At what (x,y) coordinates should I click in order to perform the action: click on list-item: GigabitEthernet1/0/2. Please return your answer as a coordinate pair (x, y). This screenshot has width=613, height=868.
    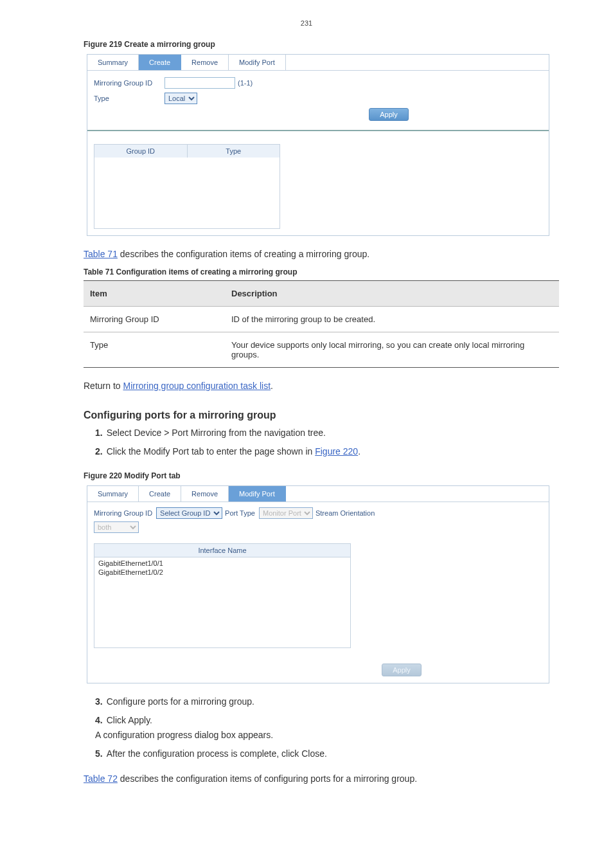
    Looking at the image, I should click on (222, 572).